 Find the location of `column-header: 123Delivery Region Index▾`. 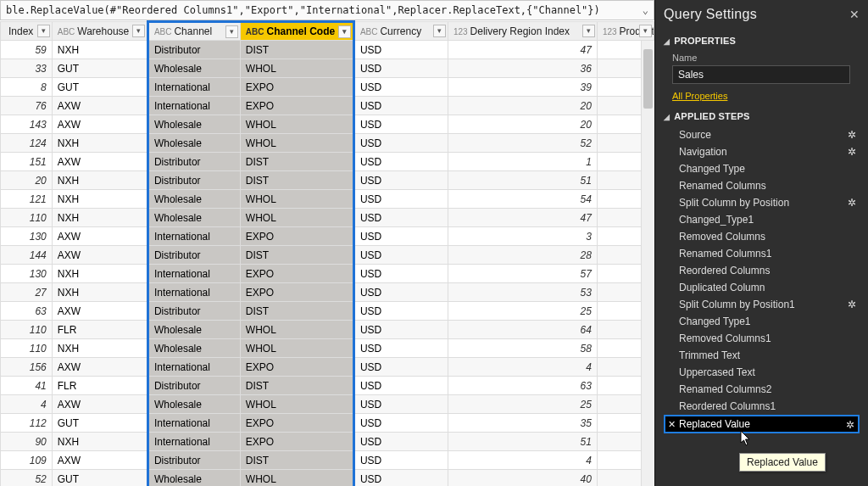

column-header: 123Delivery Region Index▾ is located at coordinates (522, 31).